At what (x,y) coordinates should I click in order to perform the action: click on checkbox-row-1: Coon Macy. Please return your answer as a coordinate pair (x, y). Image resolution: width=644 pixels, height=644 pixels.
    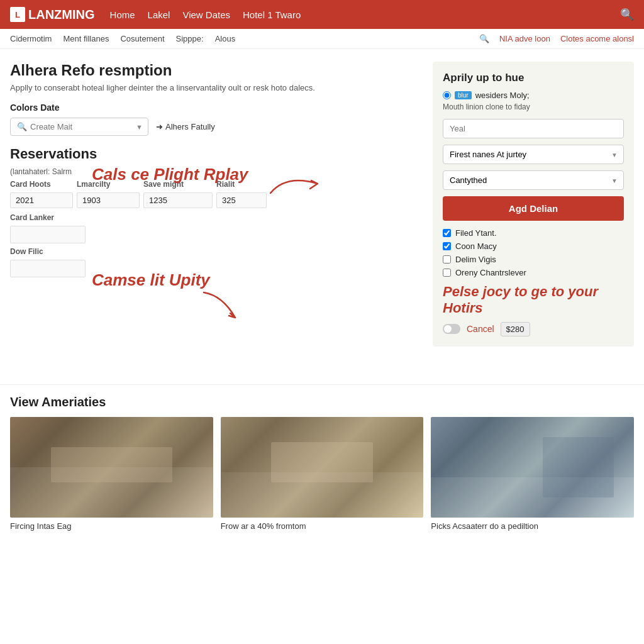
    Looking at the image, I should click on (533, 247).